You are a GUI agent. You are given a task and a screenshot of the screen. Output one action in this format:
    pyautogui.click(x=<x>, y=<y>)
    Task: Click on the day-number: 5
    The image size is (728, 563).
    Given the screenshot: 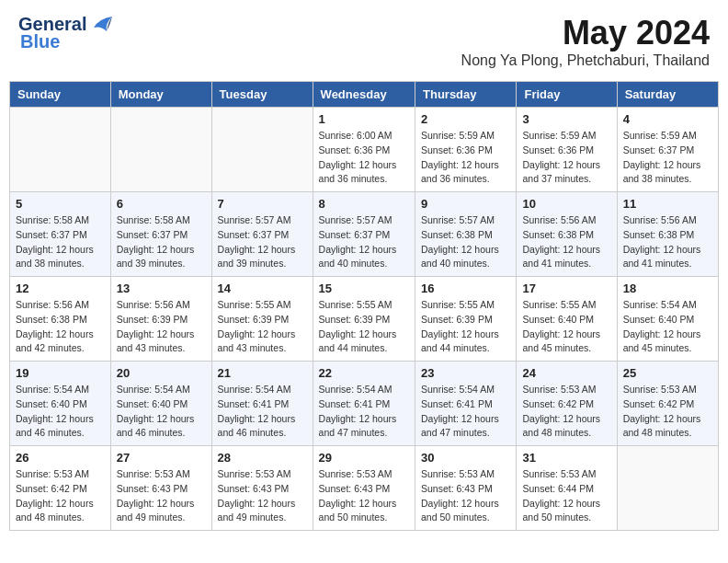 What is the action you would take?
    pyautogui.click(x=61, y=204)
    